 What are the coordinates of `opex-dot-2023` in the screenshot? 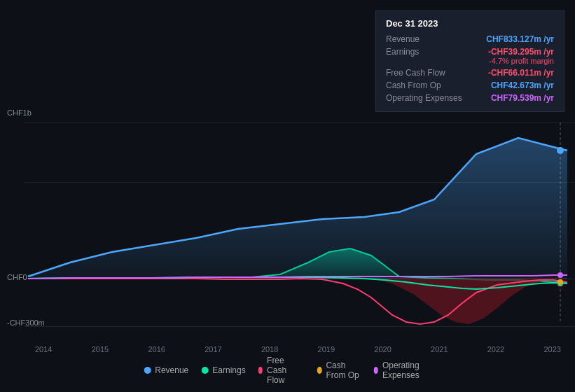 It's located at (560, 275).